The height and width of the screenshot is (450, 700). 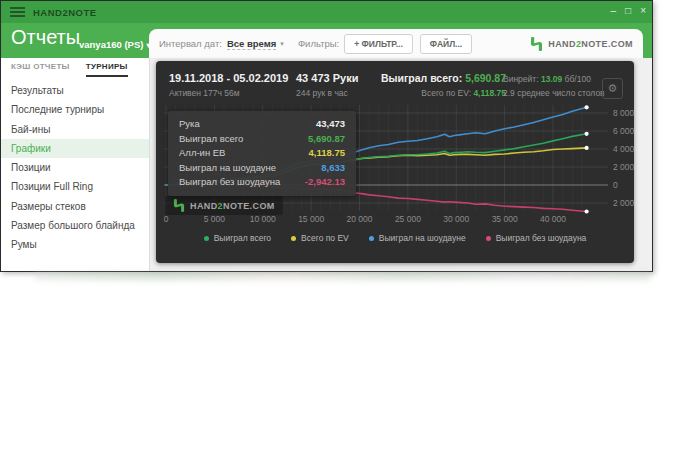 I want to click on toolbar: Интервал дат: Все время ▾ Фильтры: + ФИЛ…, so click(x=396, y=44).